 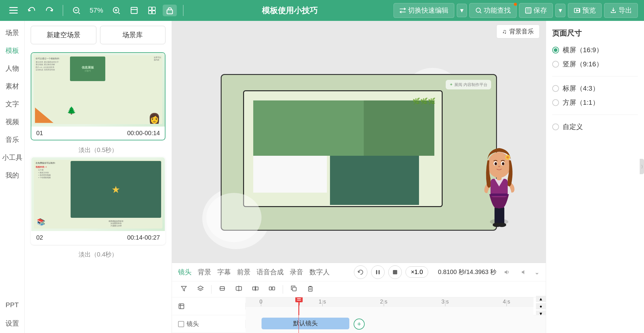 I want to click on scene-item-2: 在免费版你可以制作: 视频种类: × 云力者 × 描述文本的 × 各种类型视频 …, so click(x=98, y=201).